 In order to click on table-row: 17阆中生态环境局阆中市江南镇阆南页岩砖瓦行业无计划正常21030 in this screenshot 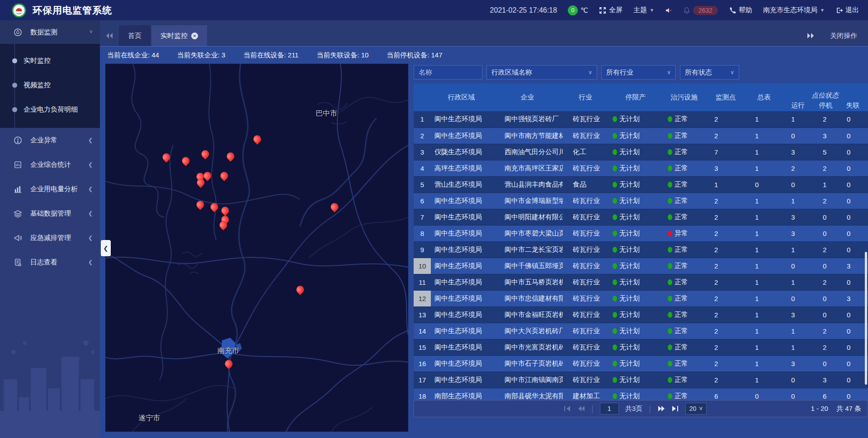, I will do `click(641, 380)`.